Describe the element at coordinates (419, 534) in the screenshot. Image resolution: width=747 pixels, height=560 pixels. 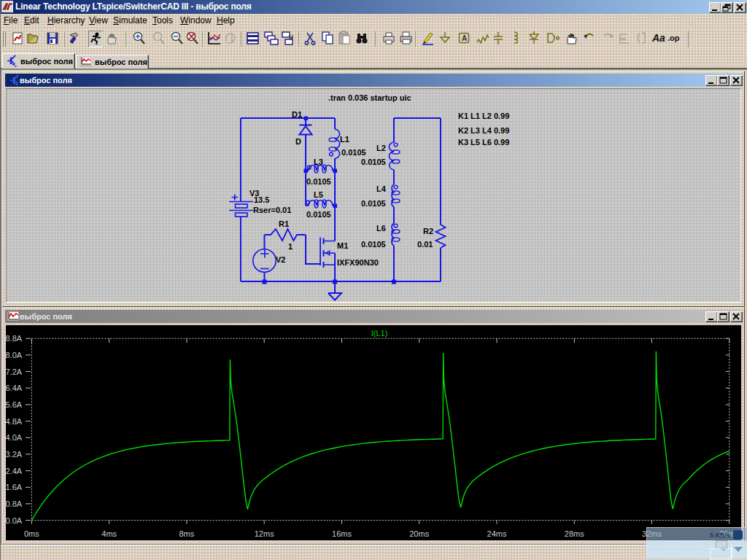
I see `svg-text: 20ms` at that location.